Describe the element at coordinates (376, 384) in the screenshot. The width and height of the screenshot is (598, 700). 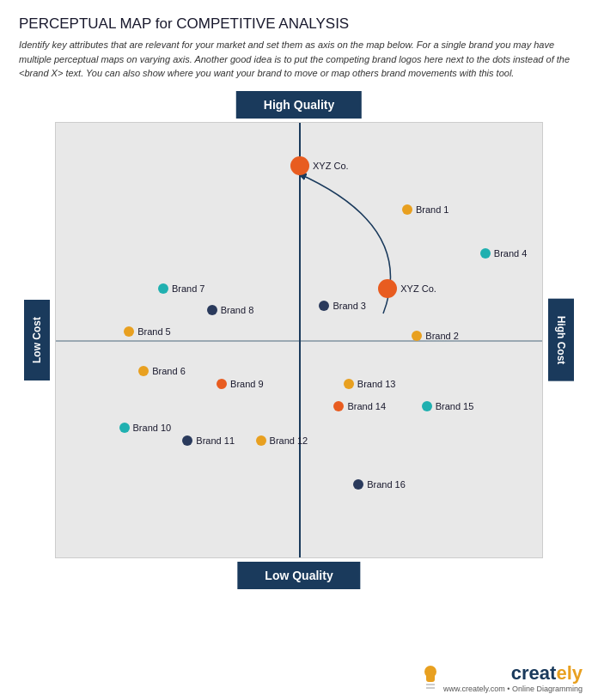
I see `label-brand13: Brand 13` at that location.